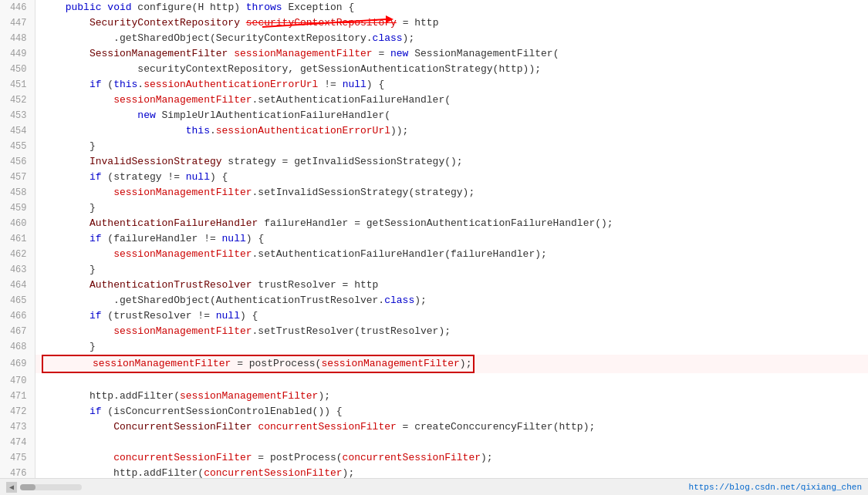 This screenshot has width=868, height=495. What do you see at coordinates (17, 458) in the screenshot?
I see `line-number: 475` at bounding box center [17, 458].